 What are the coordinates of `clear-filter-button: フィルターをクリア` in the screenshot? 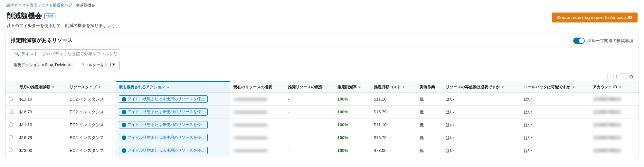 It's located at (98, 65).